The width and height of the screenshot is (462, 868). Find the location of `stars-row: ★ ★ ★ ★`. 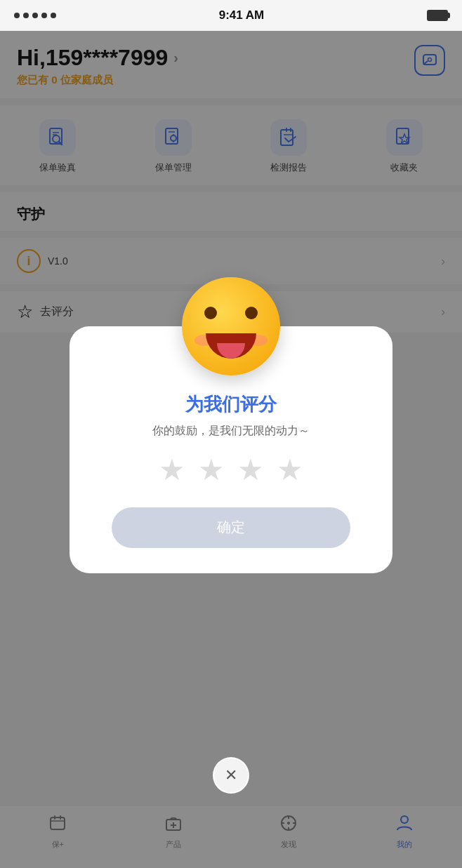

stars-row: ★ ★ ★ ★ is located at coordinates (231, 470).